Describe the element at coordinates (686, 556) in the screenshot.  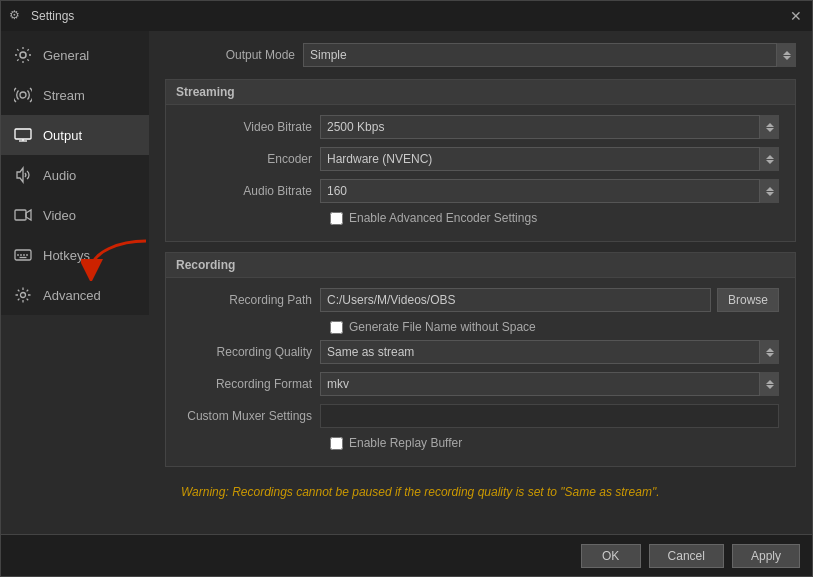
I see `cancel-button: Cancel` at that location.